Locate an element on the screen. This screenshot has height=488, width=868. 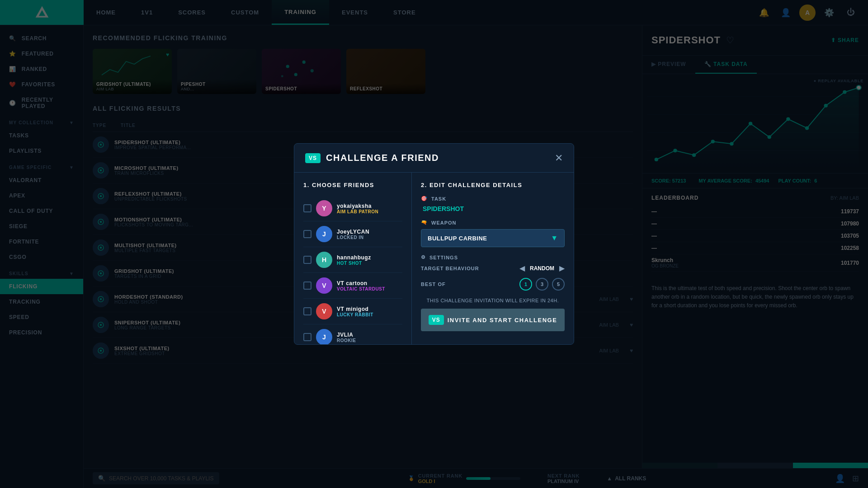
best-of-3-button: 3 is located at coordinates (542, 284).